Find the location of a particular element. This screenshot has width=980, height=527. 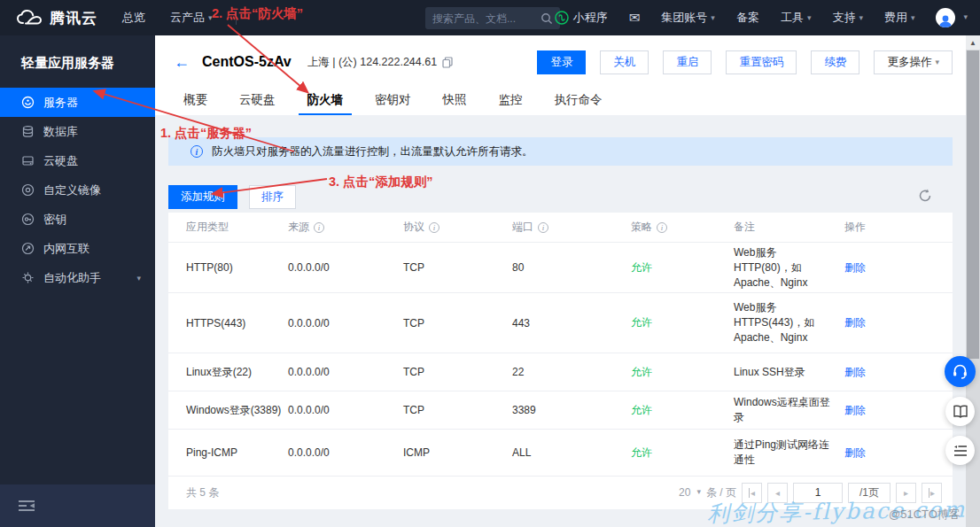

collapse-sidebar-icon is located at coordinates (27, 506).